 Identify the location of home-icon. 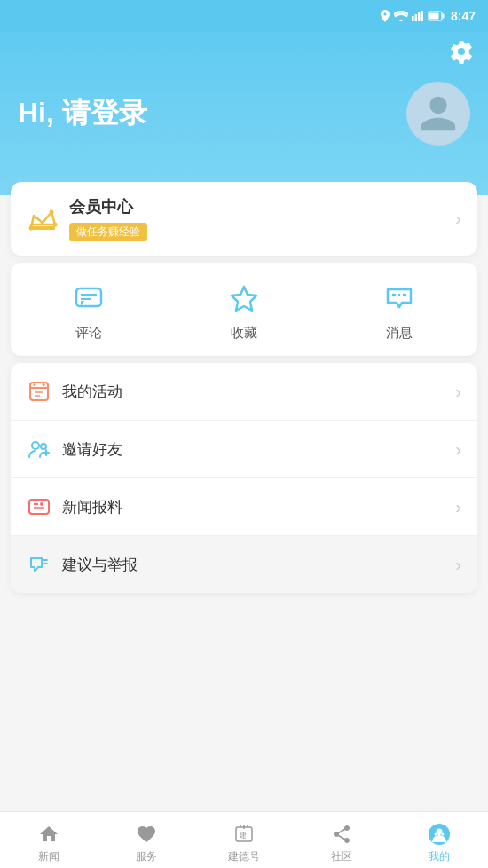
(49, 834).